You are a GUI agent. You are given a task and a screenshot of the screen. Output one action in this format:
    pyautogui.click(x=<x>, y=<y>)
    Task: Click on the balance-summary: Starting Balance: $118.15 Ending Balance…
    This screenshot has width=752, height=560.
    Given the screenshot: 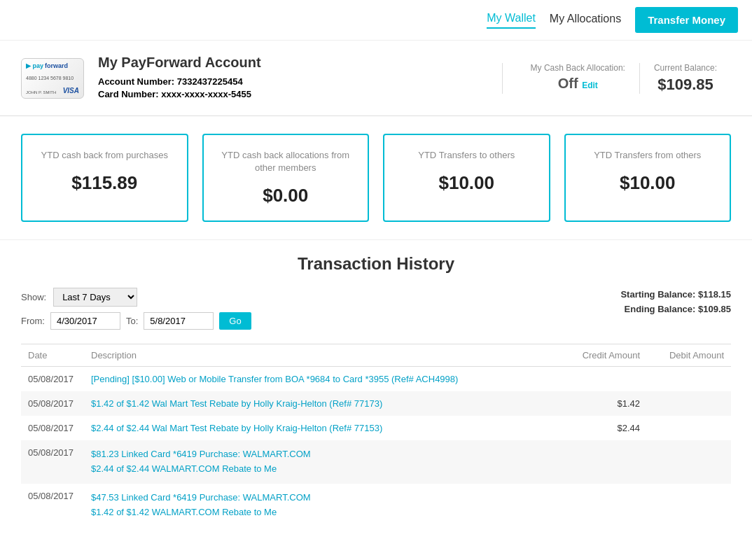 What is the action you would take?
    pyautogui.click(x=676, y=302)
    